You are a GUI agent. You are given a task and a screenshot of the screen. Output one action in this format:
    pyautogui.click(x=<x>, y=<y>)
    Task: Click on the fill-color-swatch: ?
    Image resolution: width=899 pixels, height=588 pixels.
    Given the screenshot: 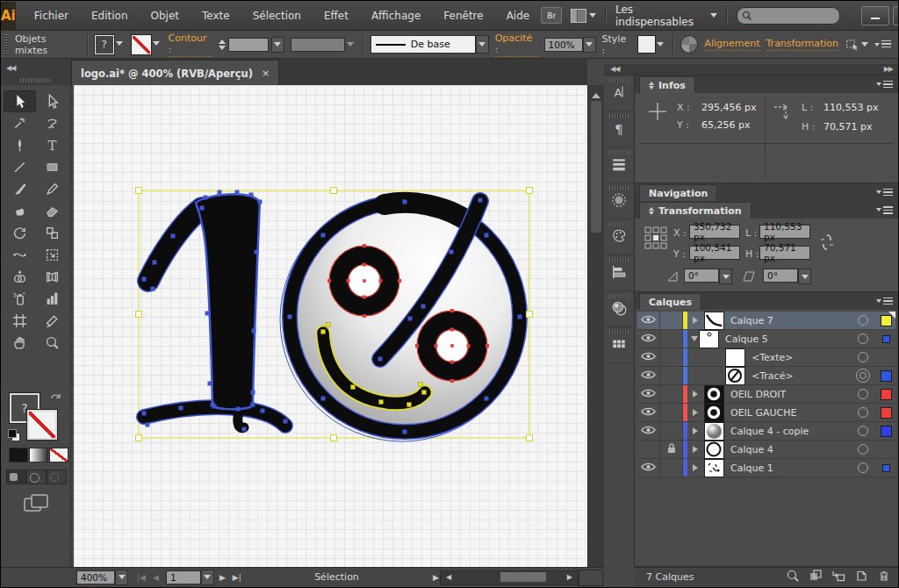 What is the action you would take?
    pyautogui.click(x=104, y=45)
    